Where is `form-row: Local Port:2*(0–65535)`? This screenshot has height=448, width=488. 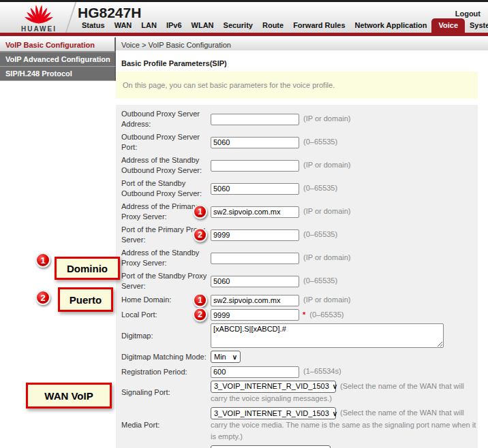 form-row: Local Port:2*(0–65535) is located at coordinates (300, 315).